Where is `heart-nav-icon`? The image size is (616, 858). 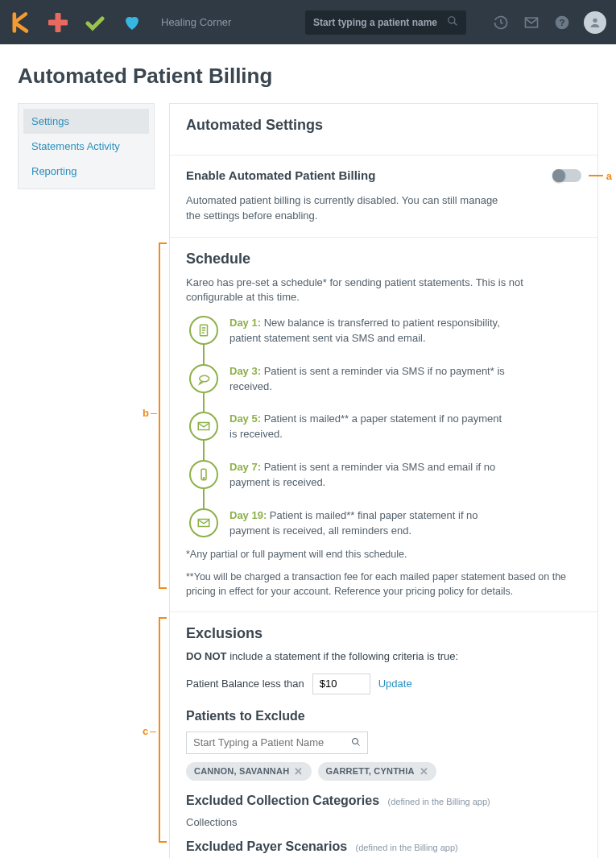
heart-nav-icon is located at coordinates (132, 23).